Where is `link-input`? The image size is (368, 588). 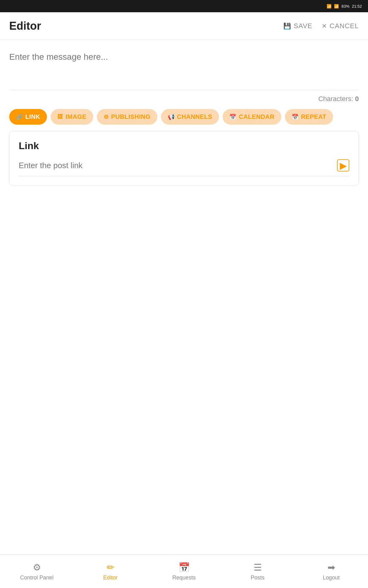
link-input is located at coordinates (178, 165).